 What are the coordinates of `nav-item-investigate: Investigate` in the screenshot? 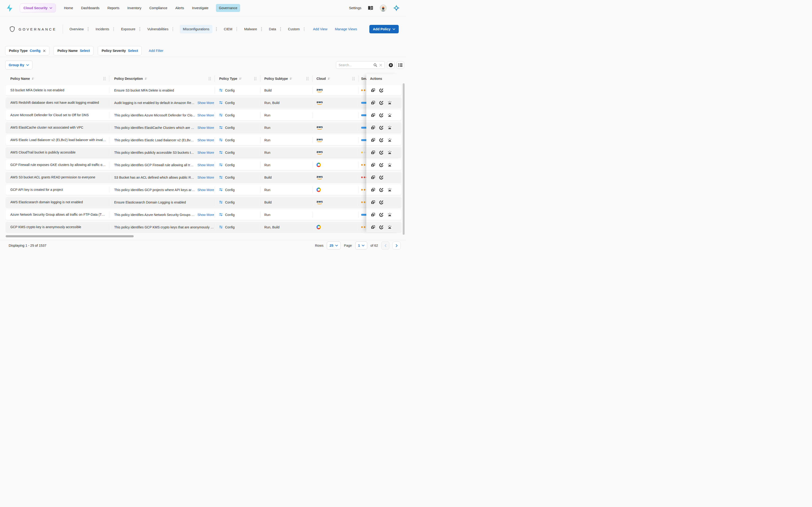 It's located at (200, 8).